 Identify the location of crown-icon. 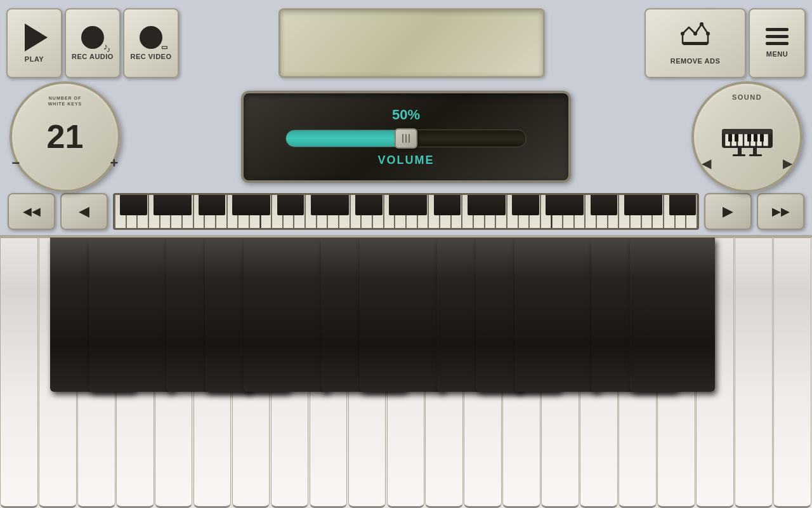
(695, 37).